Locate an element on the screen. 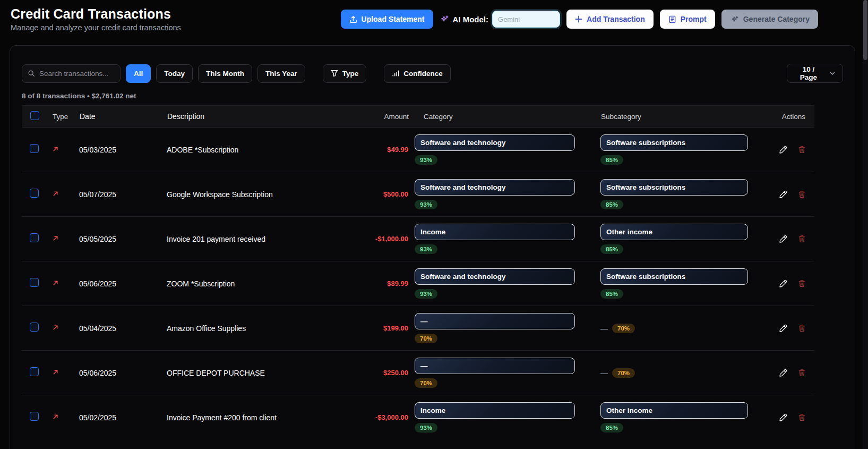 The height and width of the screenshot is (449, 868). add-transaction-label: Add Transaction is located at coordinates (616, 19).